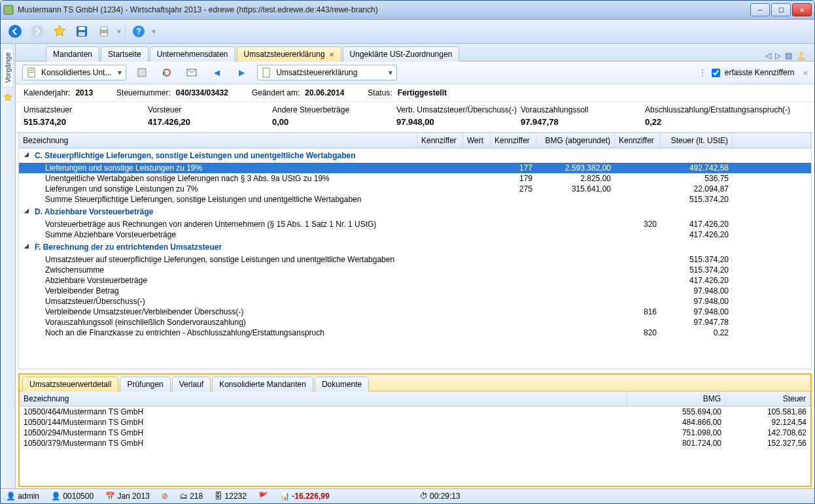 The image size is (815, 504). What do you see at coordinates (760, 10) in the screenshot?
I see `minimize-button: ─` at bounding box center [760, 10].